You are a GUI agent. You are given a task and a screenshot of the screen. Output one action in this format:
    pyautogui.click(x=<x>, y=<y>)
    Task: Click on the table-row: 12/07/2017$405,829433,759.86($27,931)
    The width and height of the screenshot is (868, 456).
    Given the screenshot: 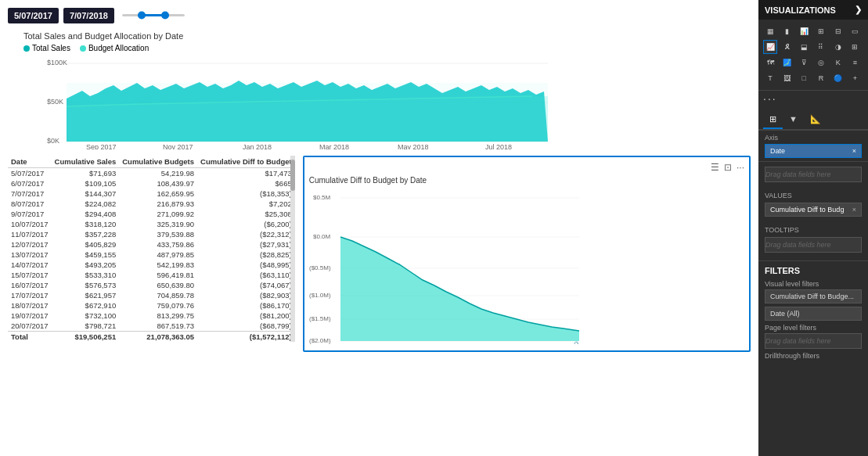 What is the action you would take?
    pyautogui.click(x=152, y=244)
    